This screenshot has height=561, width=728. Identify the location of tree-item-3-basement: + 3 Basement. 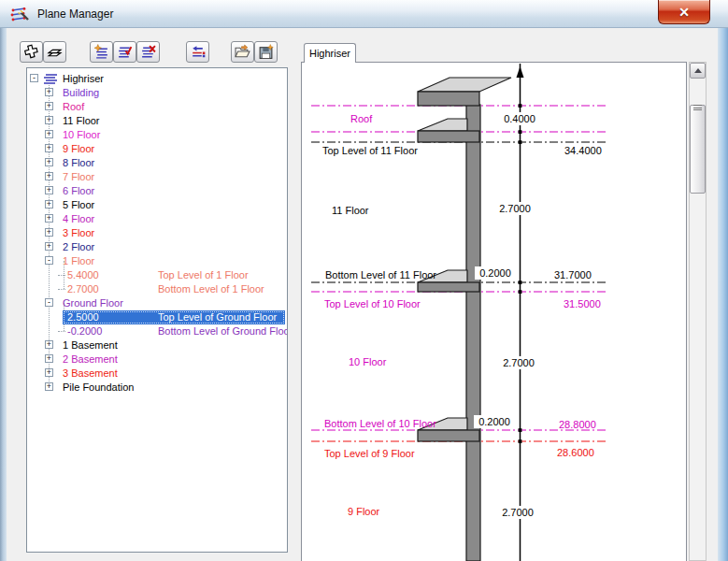
(157, 374).